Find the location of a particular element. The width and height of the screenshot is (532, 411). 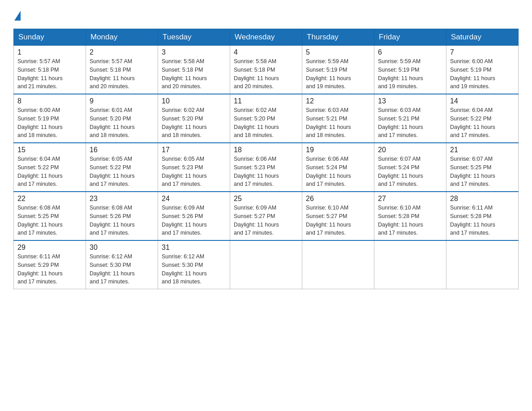

weekday-header-sunday: Sunday is located at coordinates (50, 38).